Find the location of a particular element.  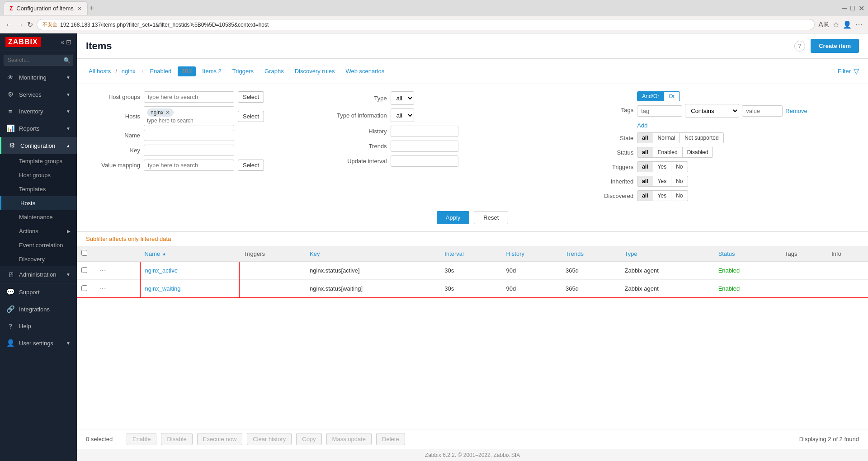

sidebar-item-event-correlation: Event correlation is located at coordinates (38, 245).